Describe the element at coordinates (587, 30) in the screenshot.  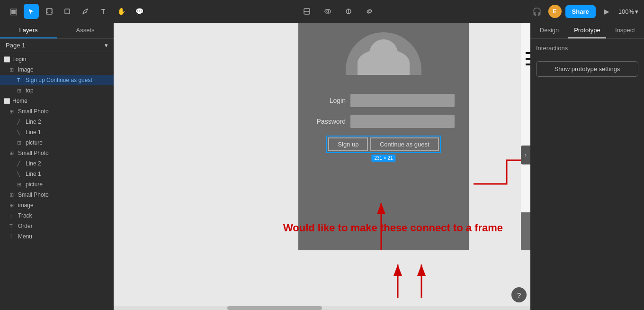
I see `tab-prototype: Prototype` at that location.